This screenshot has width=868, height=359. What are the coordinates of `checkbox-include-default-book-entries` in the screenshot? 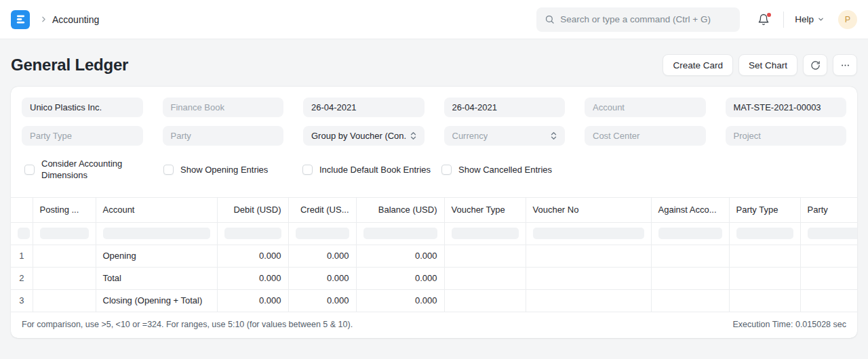 It's located at (308, 169).